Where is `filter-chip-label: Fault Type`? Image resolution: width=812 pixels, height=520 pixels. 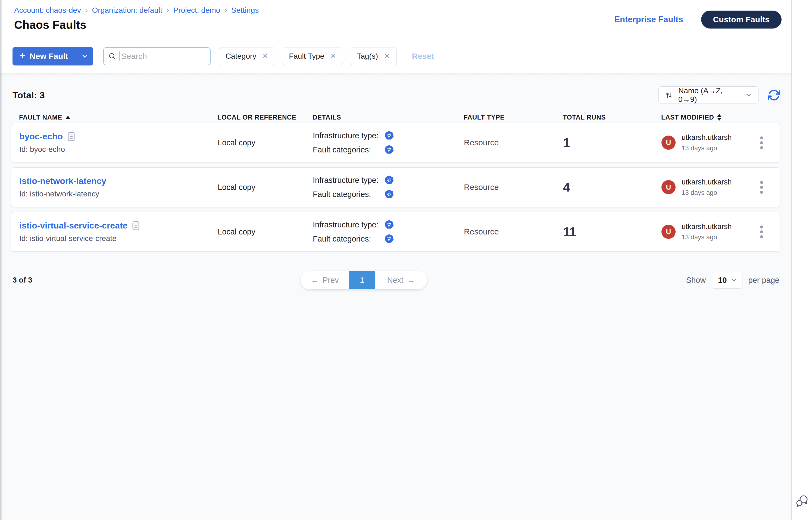
filter-chip-label: Fault Type is located at coordinates (307, 56).